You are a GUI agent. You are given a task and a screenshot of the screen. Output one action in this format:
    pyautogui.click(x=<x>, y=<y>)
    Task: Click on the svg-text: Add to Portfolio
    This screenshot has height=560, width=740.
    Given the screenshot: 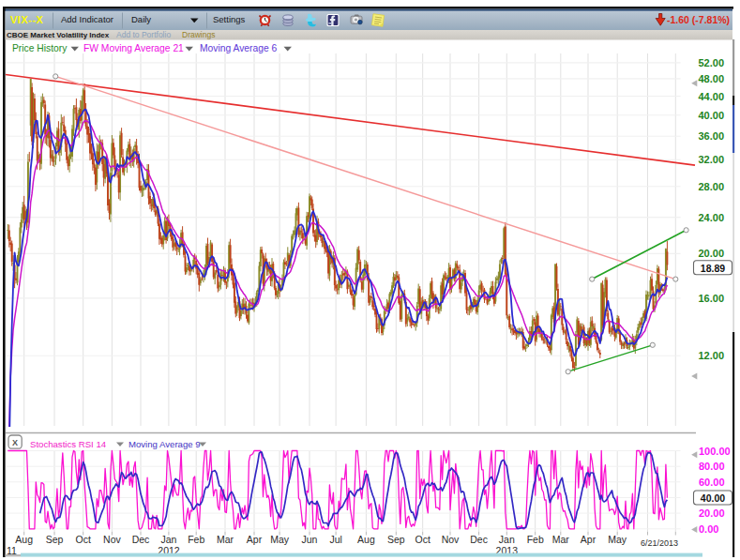 What is the action you would take?
    pyautogui.click(x=143, y=35)
    